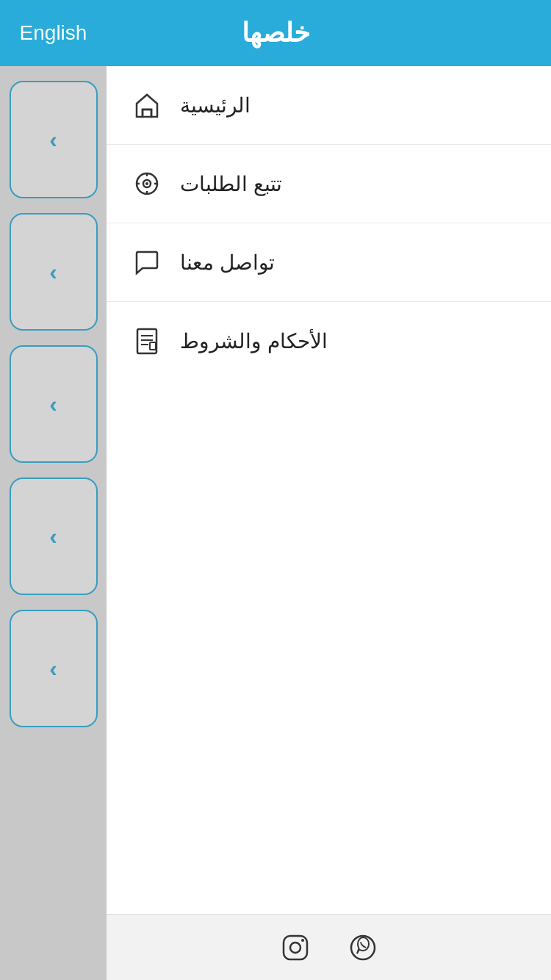 This screenshot has width=551, height=980. I want to click on menu-item-contact: تواصل معنا, so click(329, 263).